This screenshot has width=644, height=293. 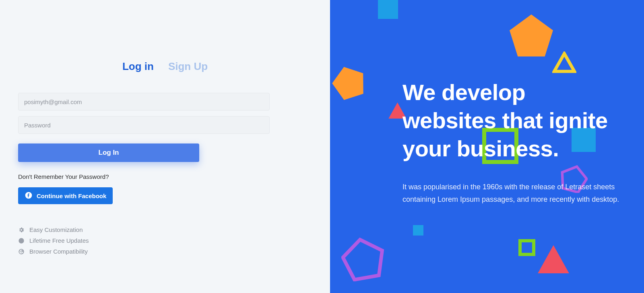 What do you see at coordinates (564, 63) in the screenshot?
I see `triangle-outline-icon` at bounding box center [564, 63].